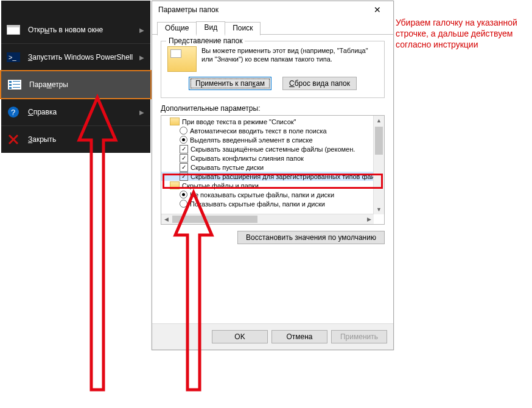 This screenshot has height=408, width=532. I want to click on options-icon, so click(15, 85).